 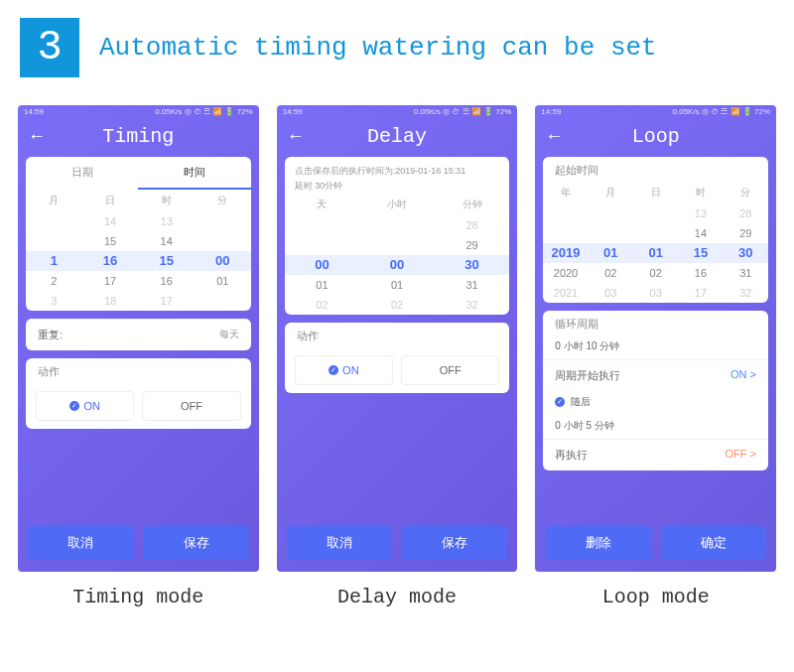 I want to click on hint-text: 点击保存后的执行时间为:2019-01-16 15:31, so click(x=397, y=169).